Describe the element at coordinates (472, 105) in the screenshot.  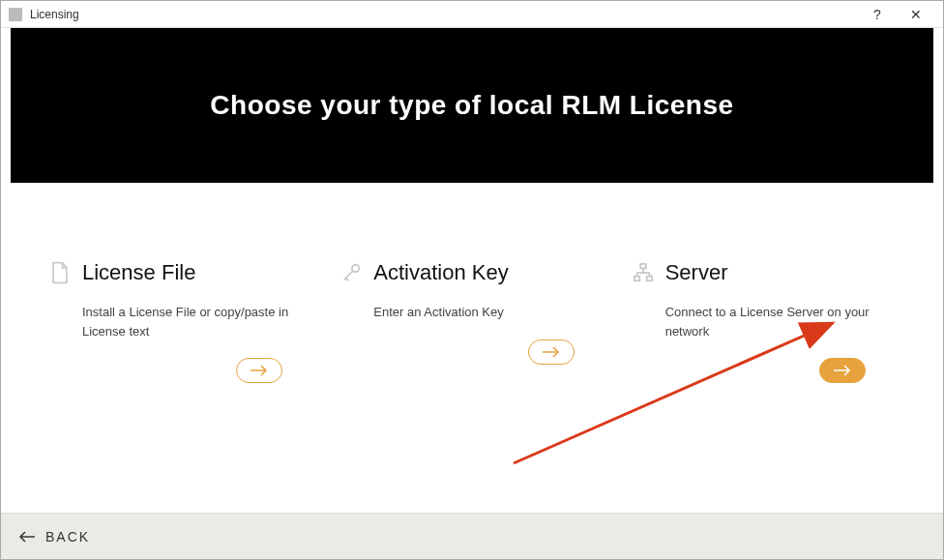
I see `header-heading: Choose your type of local RLM License` at that location.